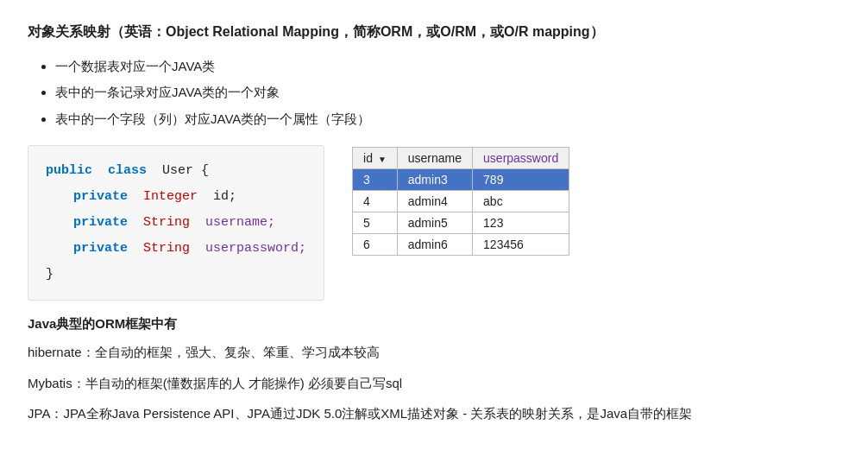  What do you see at coordinates (375, 159) in the screenshot?
I see `col-header-id: id ▼` at bounding box center [375, 159].